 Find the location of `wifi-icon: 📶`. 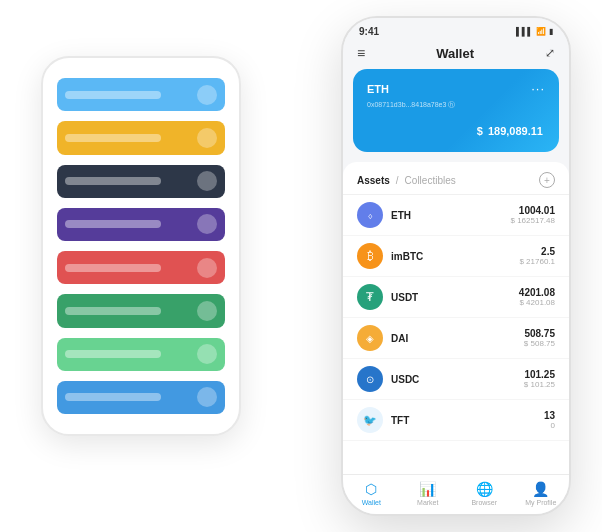

wifi-icon: 📶 is located at coordinates (541, 32).